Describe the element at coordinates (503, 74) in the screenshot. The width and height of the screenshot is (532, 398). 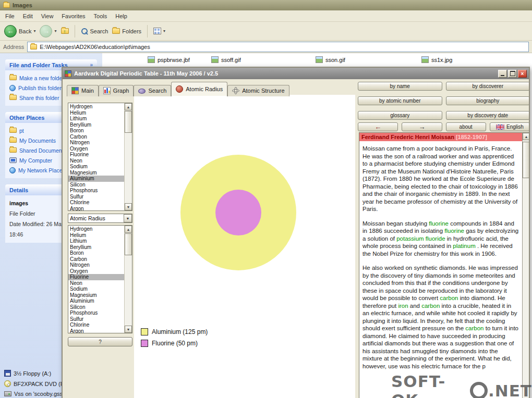
I see `minimize-button` at that location.